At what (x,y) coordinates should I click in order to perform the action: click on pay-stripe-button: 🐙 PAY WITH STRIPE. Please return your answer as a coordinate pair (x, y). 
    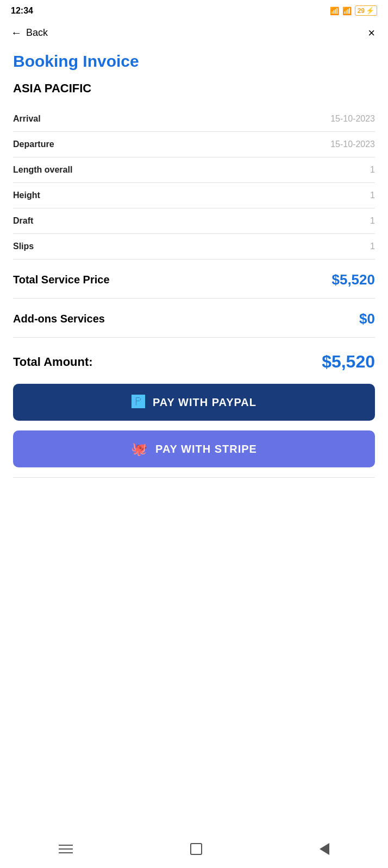
    Looking at the image, I should click on (194, 449).